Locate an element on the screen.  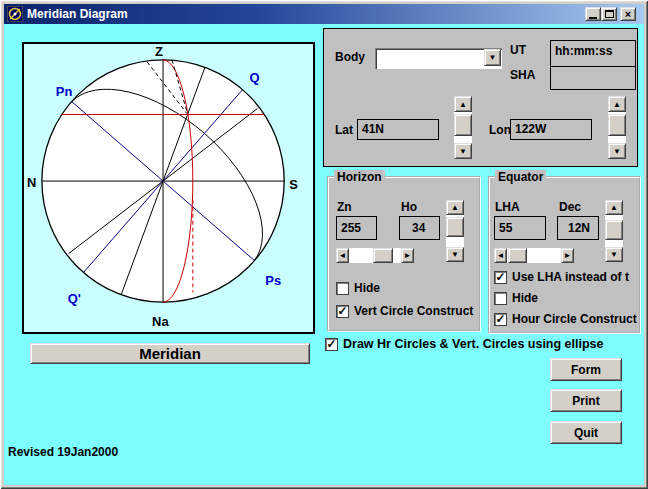
label-equator-upper: Q is located at coordinates (254, 78).